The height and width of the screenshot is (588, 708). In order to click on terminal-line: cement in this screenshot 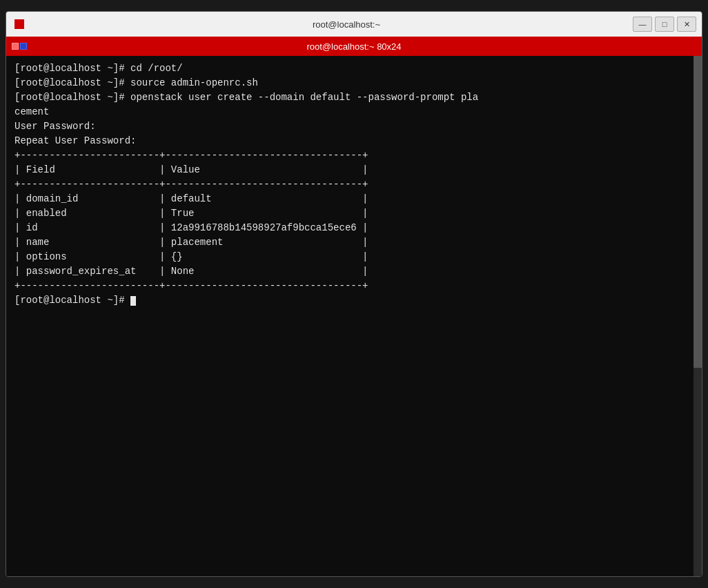, I will do `click(354, 112)`.